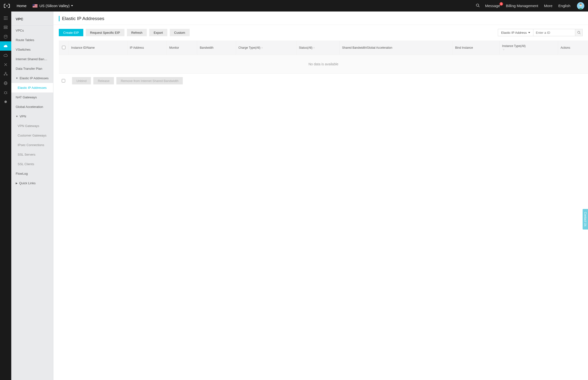  I want to click on message-badge: 1, so click(501, 4).